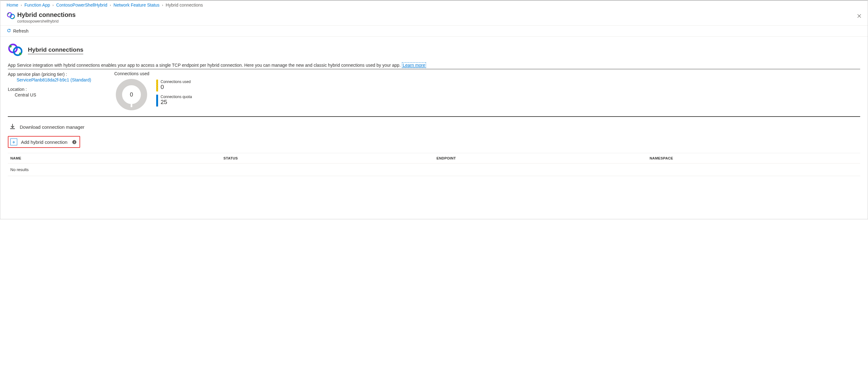 Image resolution: width=868 pixels, height=391 pixels. Describe the element at coordinates (56, 50) in the screenshot. I see `section-title: Hybrid connections` at that location.